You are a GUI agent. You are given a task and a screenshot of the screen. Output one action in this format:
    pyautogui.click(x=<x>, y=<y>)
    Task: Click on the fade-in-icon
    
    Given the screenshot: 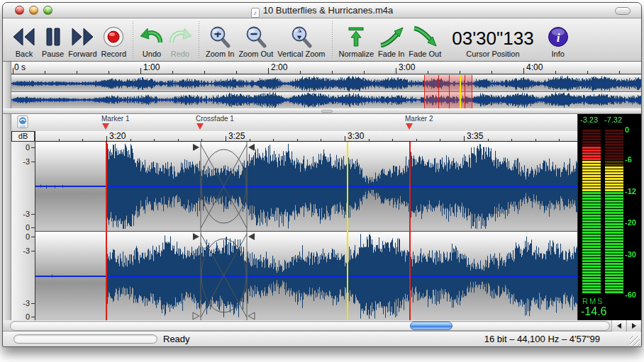 What is the action you would take?
    pyautogui.click(x=392, y=37)
    